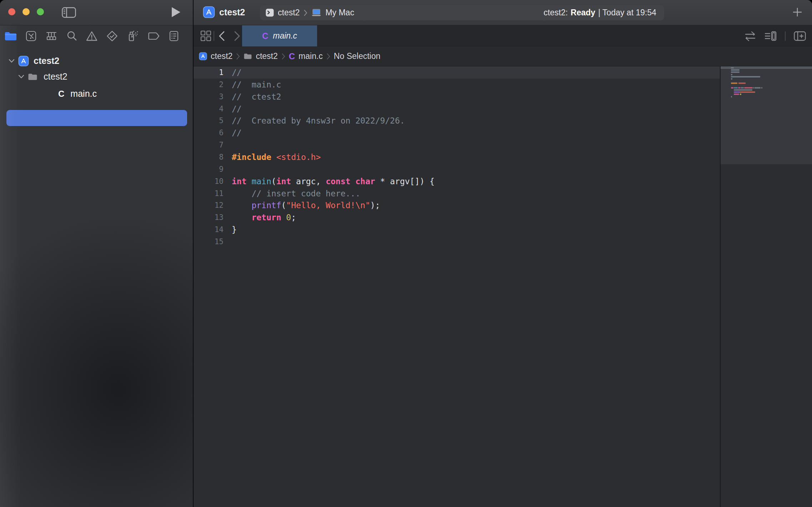 The height and width of the screenshot is (507, 812). Describe the element at coordinates (289, 13) in the screenshot. I see `scheme-target-label: ctest2` at that location.